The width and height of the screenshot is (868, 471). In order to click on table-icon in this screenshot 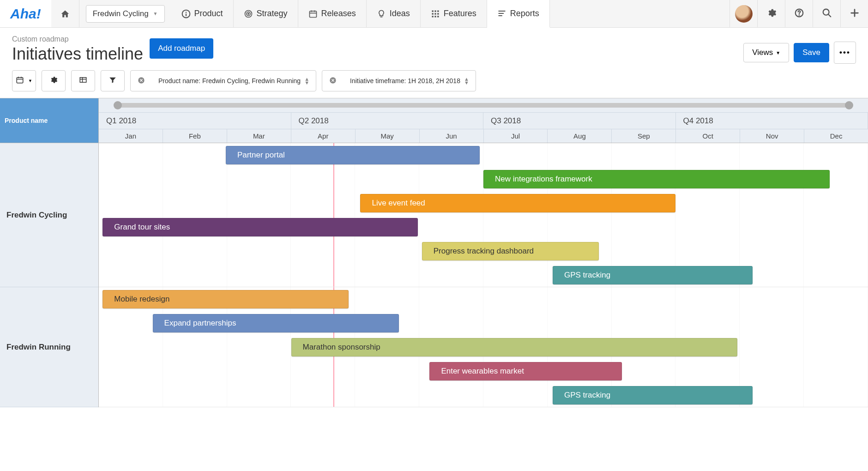, I will do `click(83, 81)`.